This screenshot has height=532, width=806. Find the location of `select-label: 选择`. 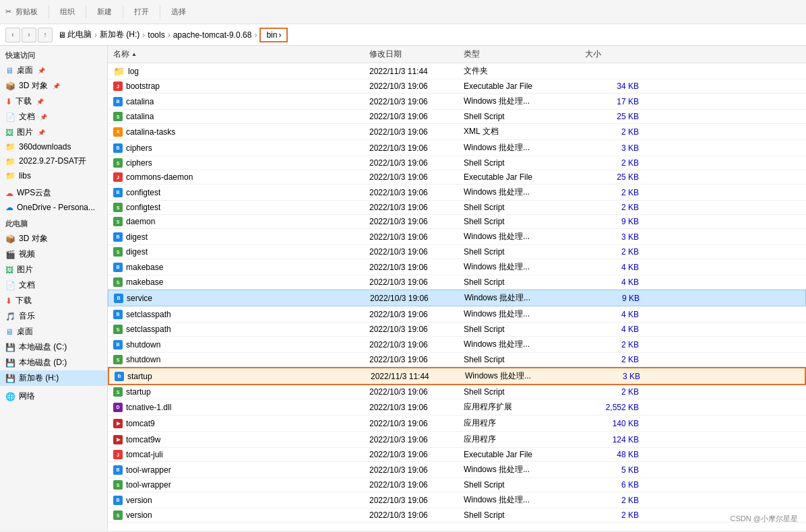

select-label: 选择 is located at coordinates (179, 12).